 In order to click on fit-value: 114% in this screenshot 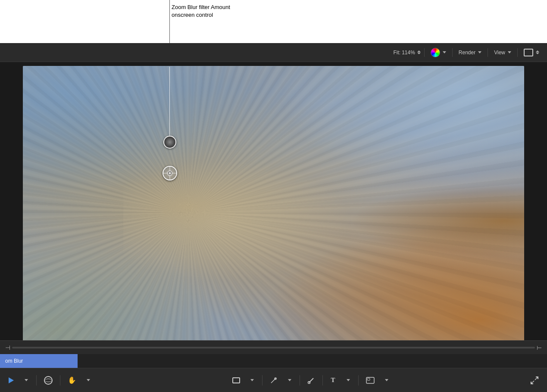, I will do `click(409, 53)`.